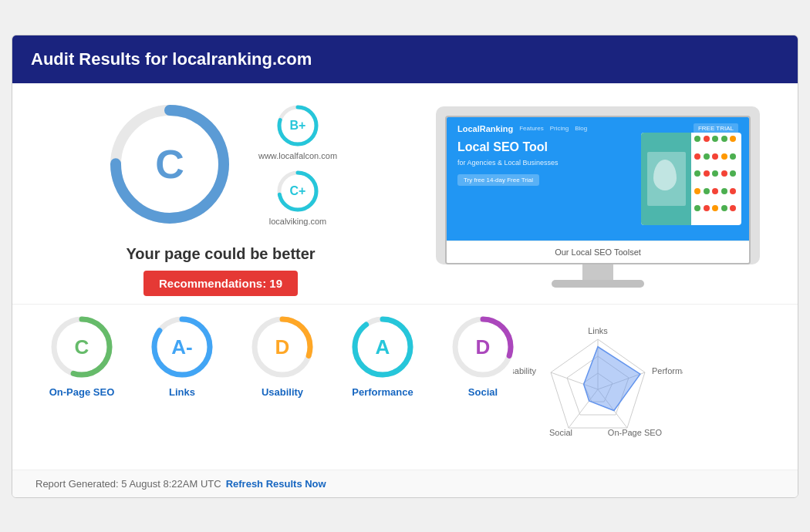  What do you see at coordinates (405, 483) in the screenshot?
I see `footer: Report Generated: 5 August 8:22AM UTC Re…` at bounding box center [405, 483].